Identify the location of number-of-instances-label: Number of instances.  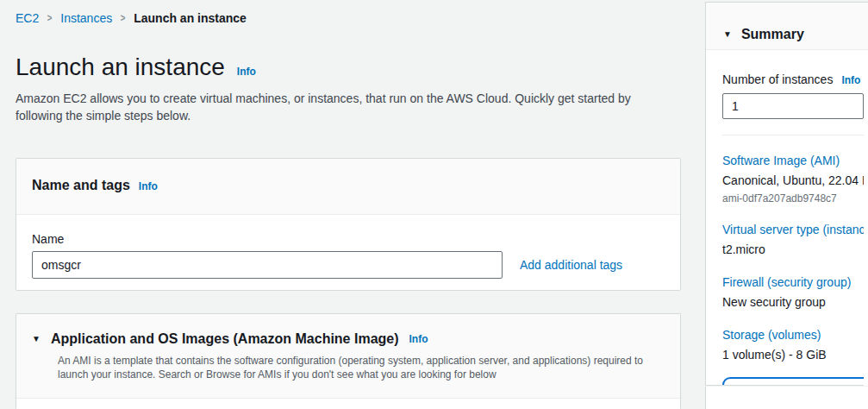
(777, 79).